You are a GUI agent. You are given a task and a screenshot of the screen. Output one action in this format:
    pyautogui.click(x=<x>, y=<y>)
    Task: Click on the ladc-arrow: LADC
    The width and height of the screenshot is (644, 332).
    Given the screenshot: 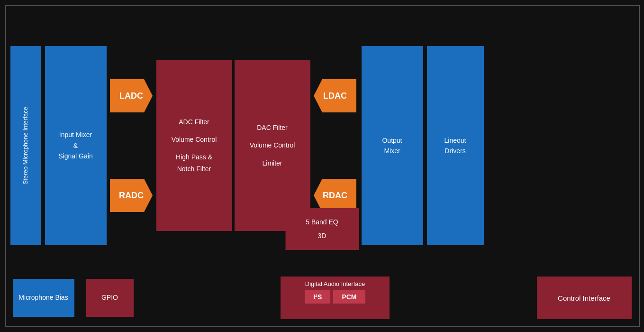 What is the action you would take?
    pyautogui.click(x=131, y=96)
    